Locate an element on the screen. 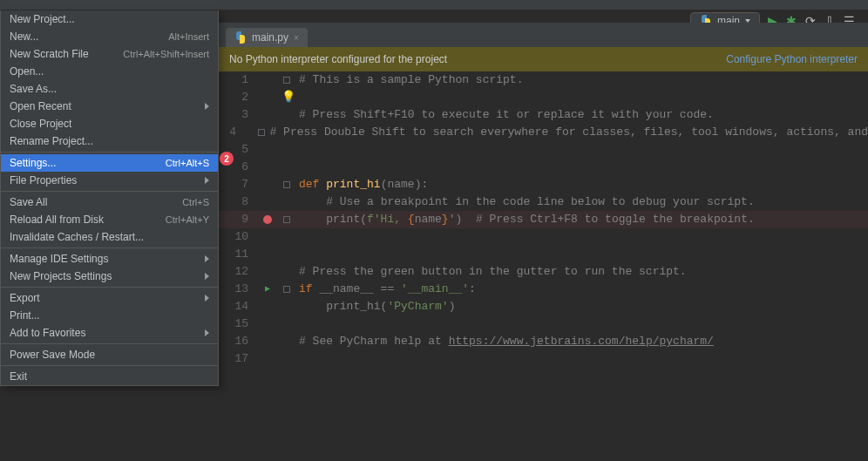 The width and height of the screenshot is (868, 461). line-number: 1 is located at coordinates (238, 80).